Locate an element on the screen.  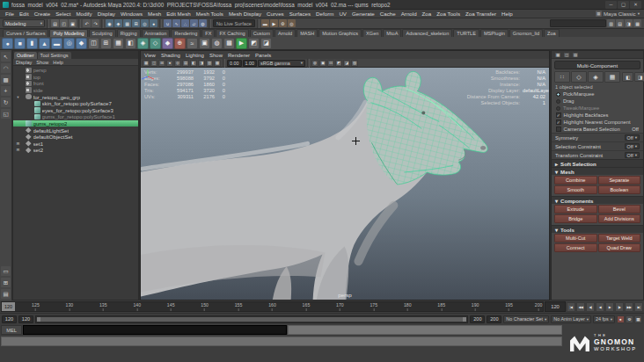
undo-redo-icon: ↷ is located at coordinates (95, 23).